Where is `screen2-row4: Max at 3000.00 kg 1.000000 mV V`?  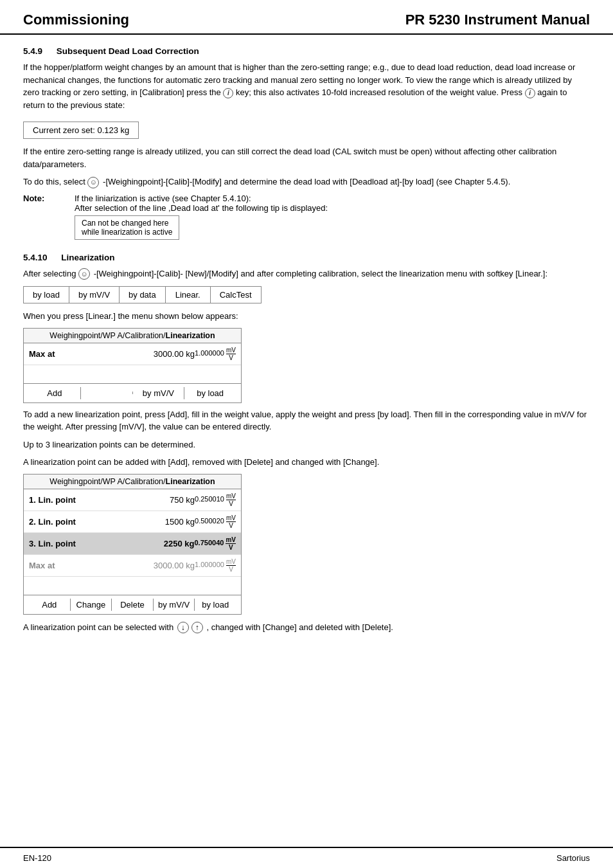 screen2-row4: Max at 3000.00 kg 1.000000 mV V is located at coordinates (132, 566).